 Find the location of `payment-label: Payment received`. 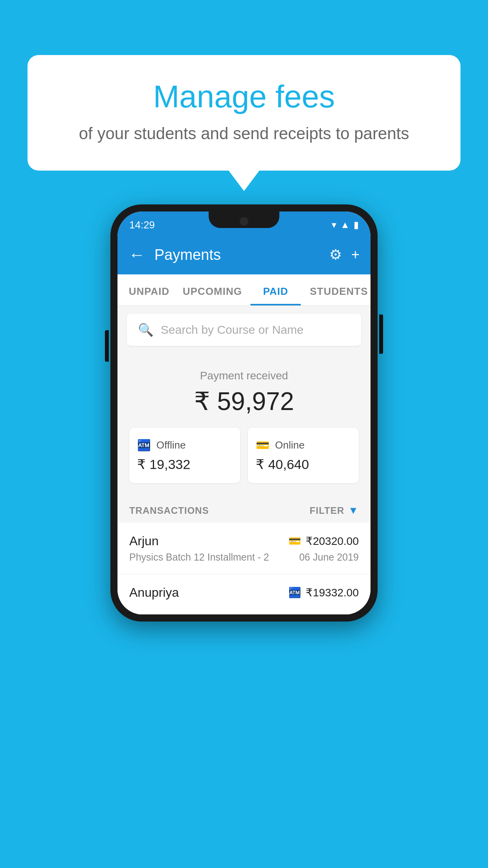

payment-label: Payment received is located at coordinates (244, 376).